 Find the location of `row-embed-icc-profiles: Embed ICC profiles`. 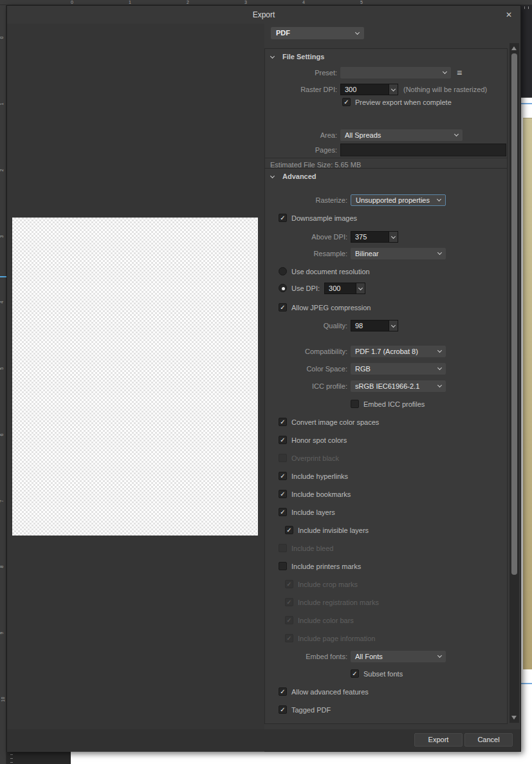

row-embed-icc-profiles: Embed ICC profiles is located at coordinates (387, 404).